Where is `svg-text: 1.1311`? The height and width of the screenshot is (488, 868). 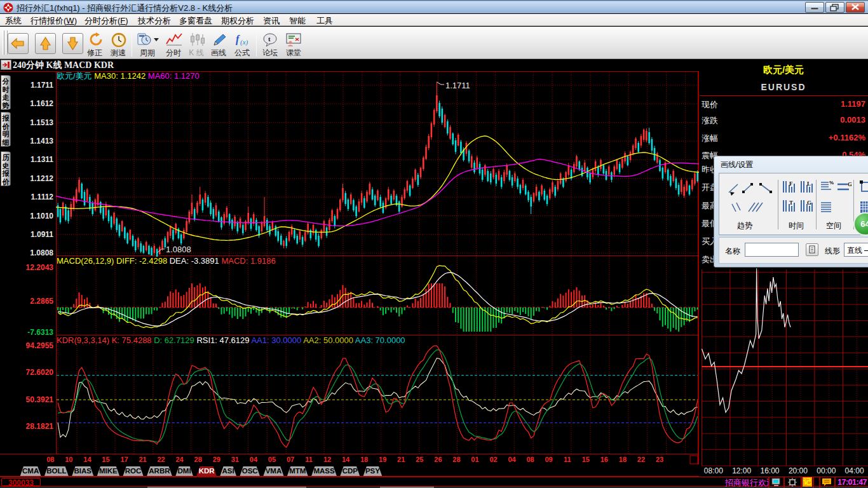 svg-text: 1.1311 is located at coordinates (42, 159).